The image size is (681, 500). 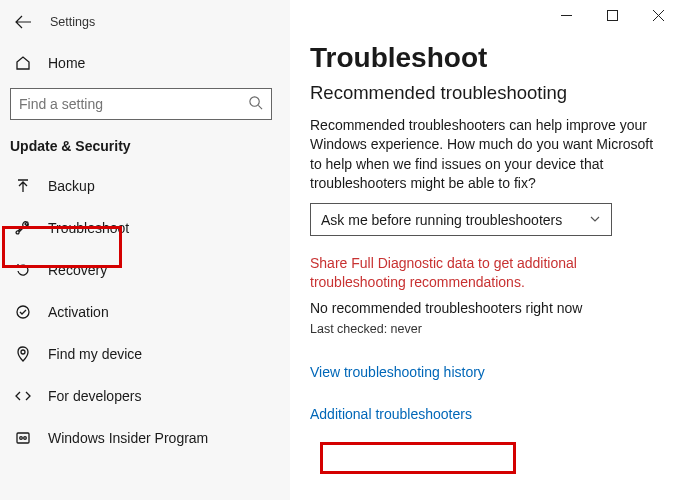 I want to click on nav-label: Find my device, so click(x=95, y=354).